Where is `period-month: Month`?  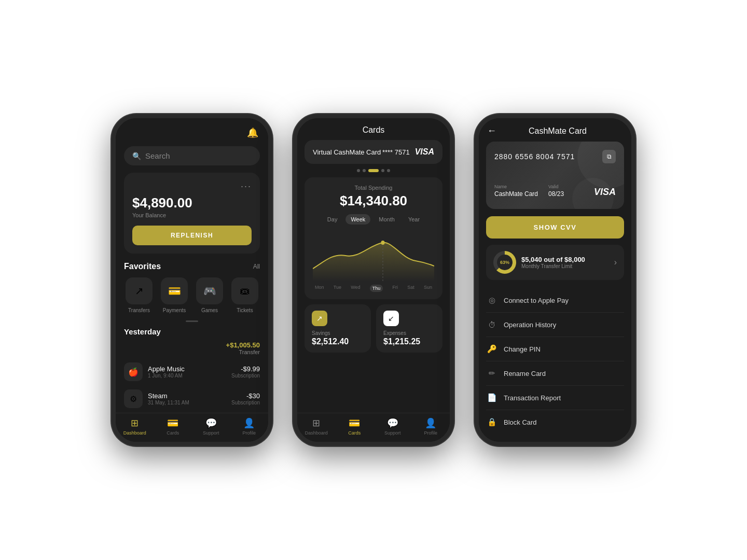
period-month: Month is located at coordinates (387, 219).